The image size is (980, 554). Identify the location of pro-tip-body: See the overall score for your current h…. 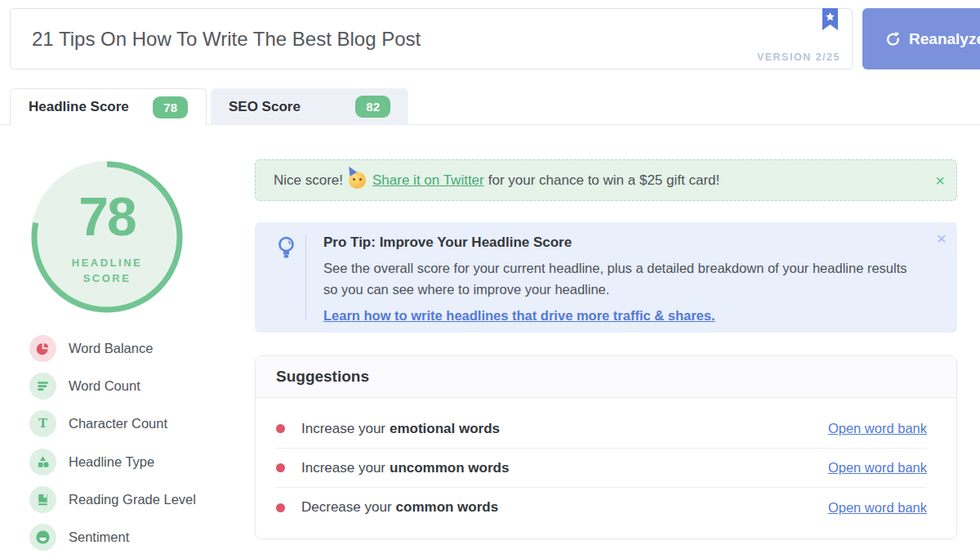
(622, 279).